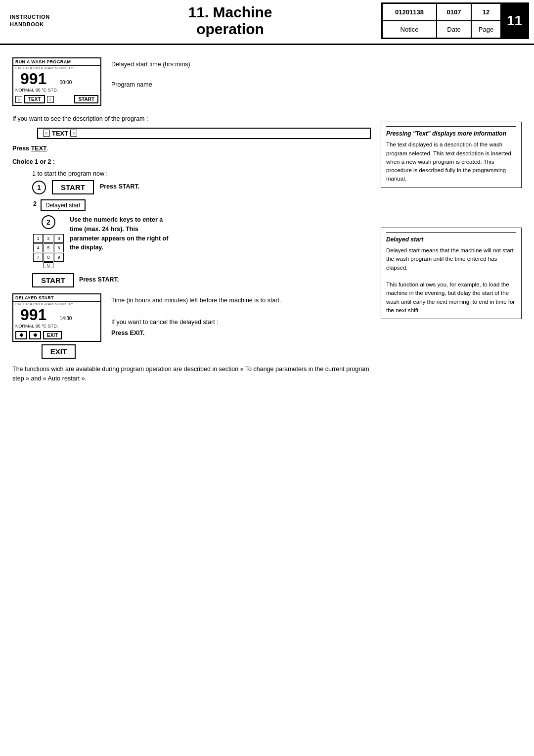 Image resolution: width=534 pixels, height=756 pixels. I want to click on info-box1-top-line, so click(451, 127).